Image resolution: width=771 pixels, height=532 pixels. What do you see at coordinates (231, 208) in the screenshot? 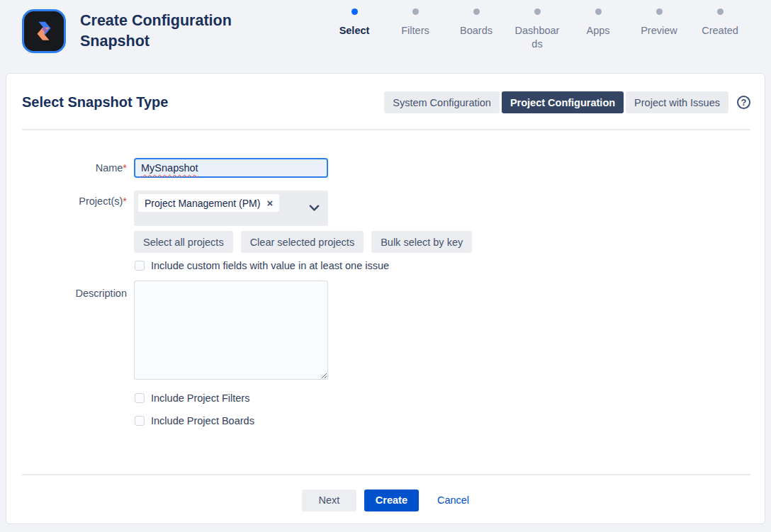
I see `projects-multiselect: Project Management (PM) ×` at bounding box center [231, 208].